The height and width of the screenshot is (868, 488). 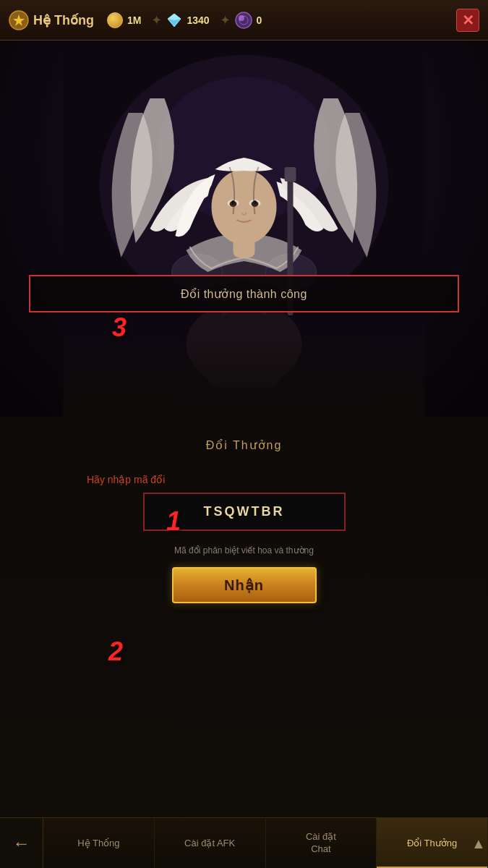 What do you see at coordinates (432, 843) in the screenshot?
I see `nav-label-doi-thuong: Đổi Thưởng` at bounding box center [432, 843].